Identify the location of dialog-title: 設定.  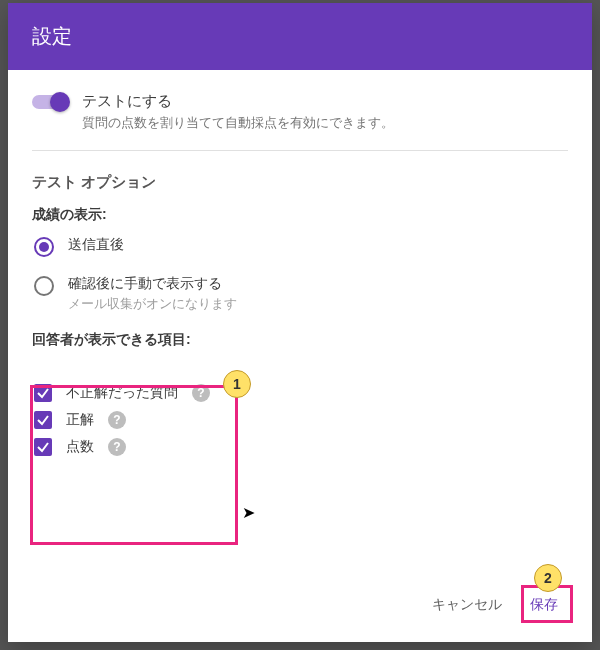
(52, 36).